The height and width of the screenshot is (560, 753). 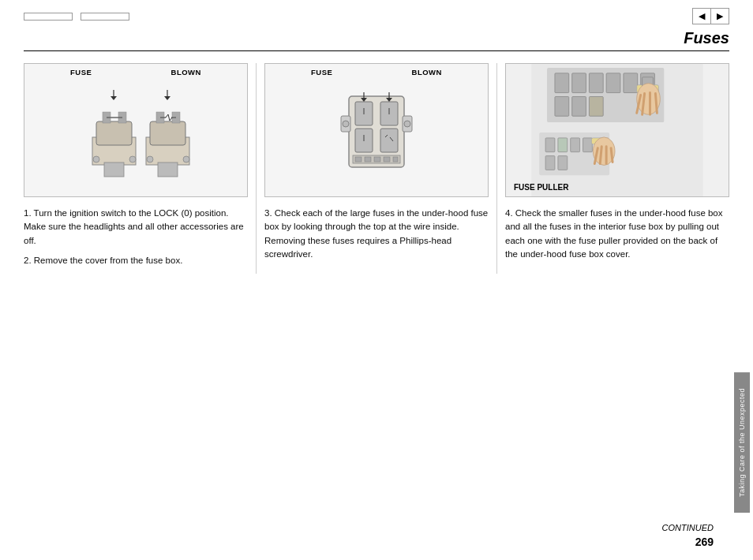 I want to click on col1-fuse-labels: FUSE BLOWN, so click(x=136, y=71).